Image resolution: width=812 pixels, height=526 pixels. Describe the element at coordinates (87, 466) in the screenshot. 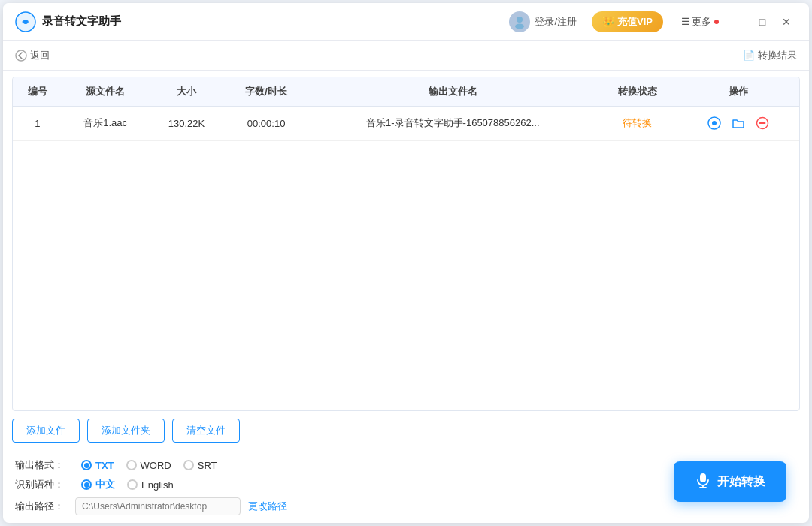

I see `radio-txt-inner` at that location.